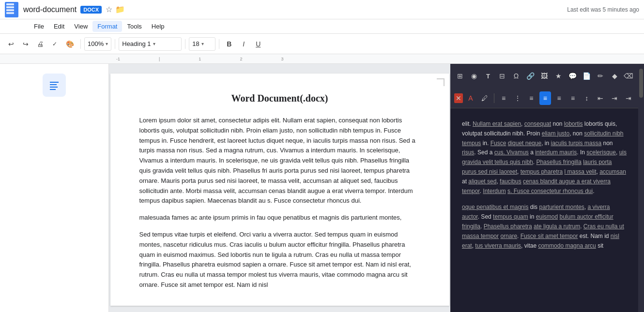 This screenshot has height=312, width=644. Describe the element at coordinates (134, 26) in the screenshot. I see `menu-tools: Tools` at that location.